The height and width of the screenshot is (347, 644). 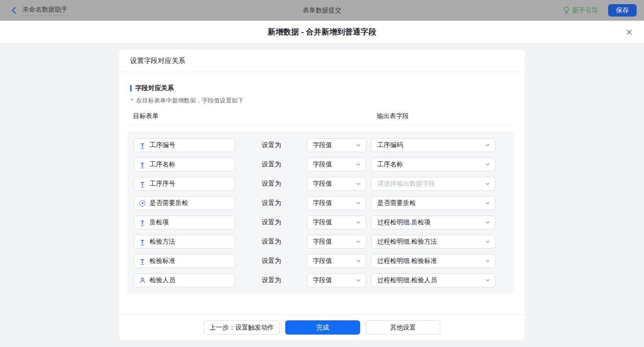 What do you see at coordinates (322, 32) in the screenshot?
I see `dialog-header: 新增数据 - 合并新增到普通字段` at bounding box center [322, 32].